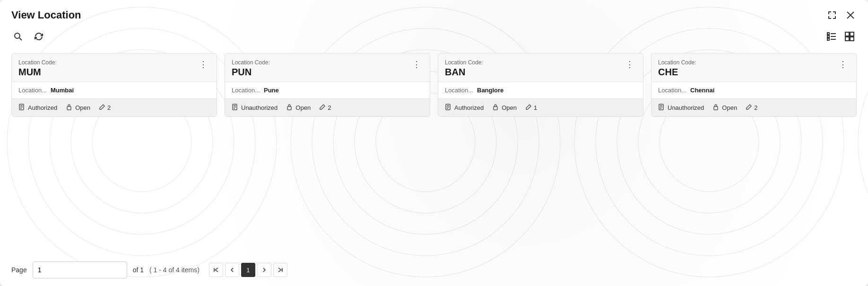 This screenshot has height=286, width=868. I want to click on expand-button, so click(832, 15).